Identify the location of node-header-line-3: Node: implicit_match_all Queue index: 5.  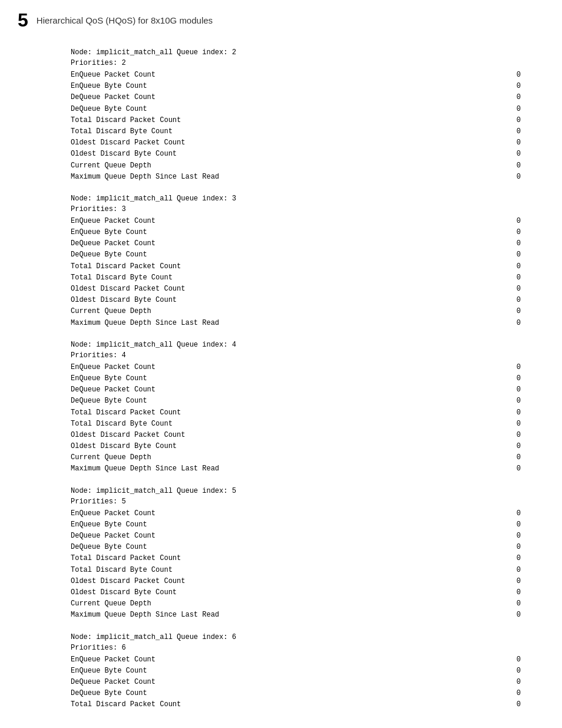
(299, 491).